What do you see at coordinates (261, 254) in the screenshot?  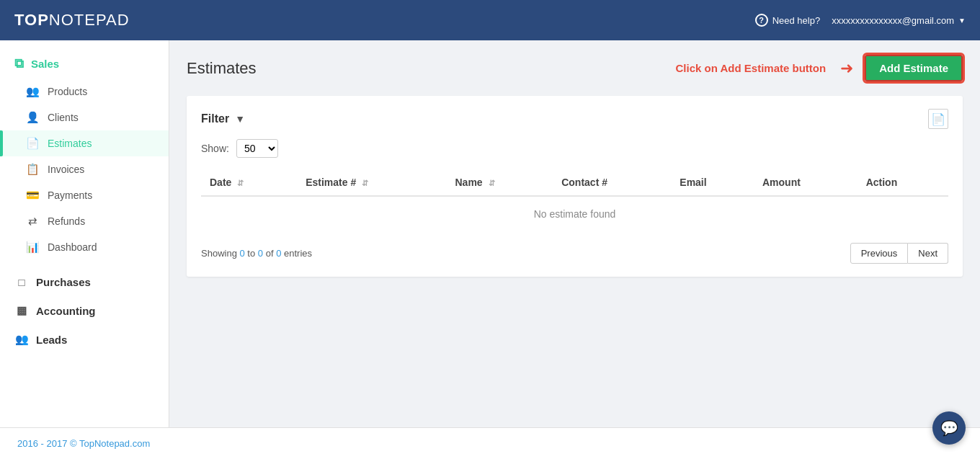 I see `showing-to: 0` at bounding box center [261, 254].